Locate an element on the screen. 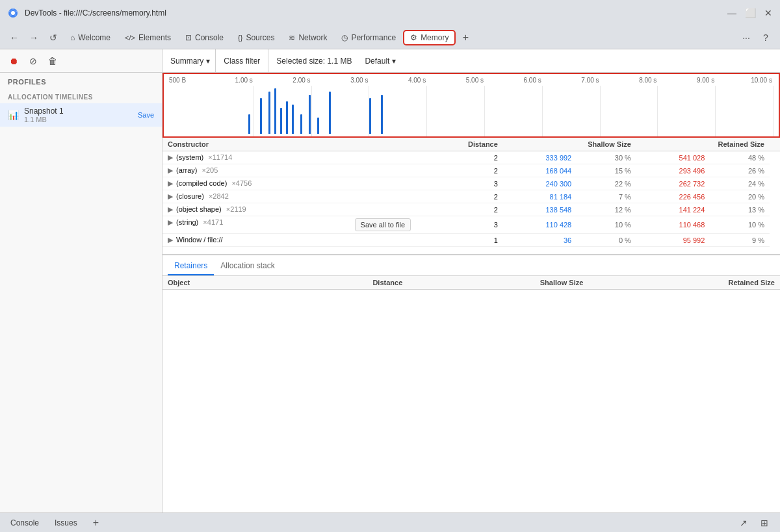 The height and width of the screenshot is (532, 780). shallow-pct-cell: 30 % is located at coordinates (606, 158).